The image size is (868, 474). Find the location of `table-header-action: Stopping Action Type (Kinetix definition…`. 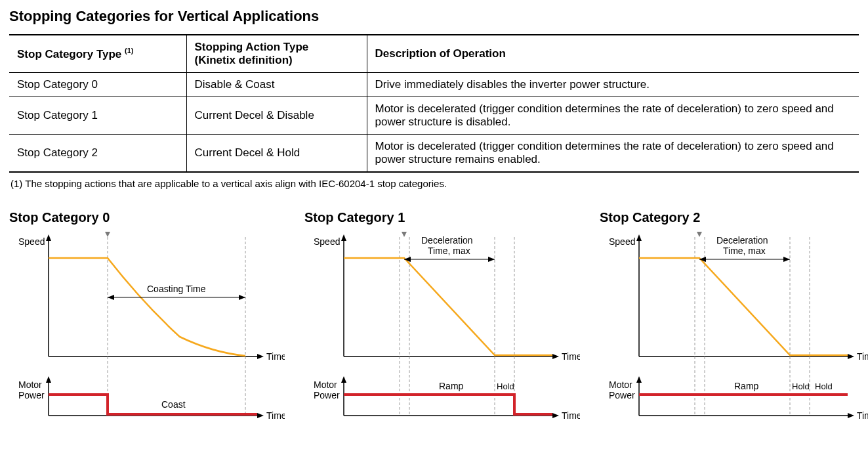

table-header-action: Stopping Action Type (Kinetix definition… is located at coordinates (277, 54).